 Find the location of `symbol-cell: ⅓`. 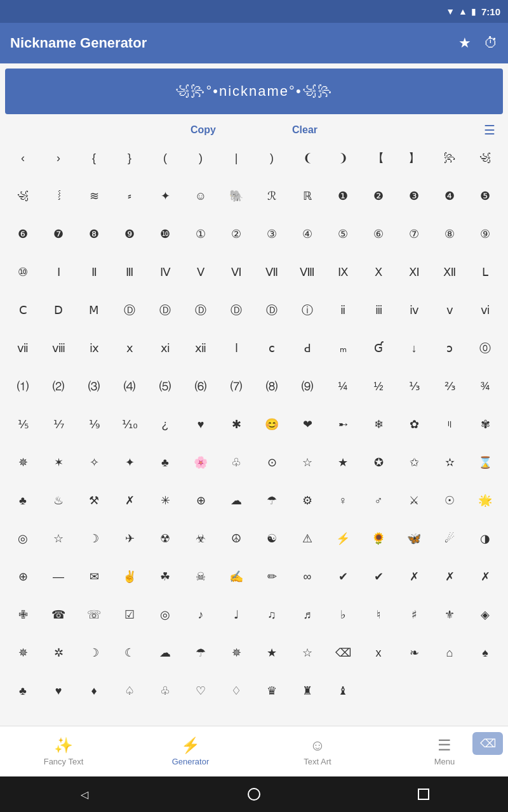

symbol-cell: ⅓ is located at coordinates (414, 386).